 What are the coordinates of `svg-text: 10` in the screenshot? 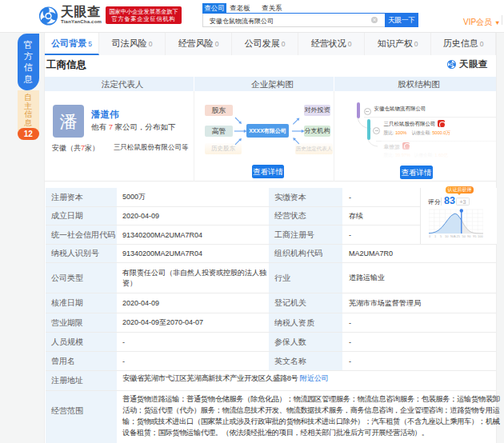 It's located at (446, 237).